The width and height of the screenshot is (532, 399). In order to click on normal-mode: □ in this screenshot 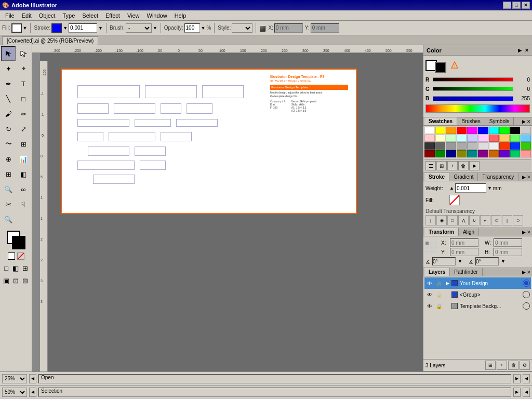, I will do `click(6, 268)`.